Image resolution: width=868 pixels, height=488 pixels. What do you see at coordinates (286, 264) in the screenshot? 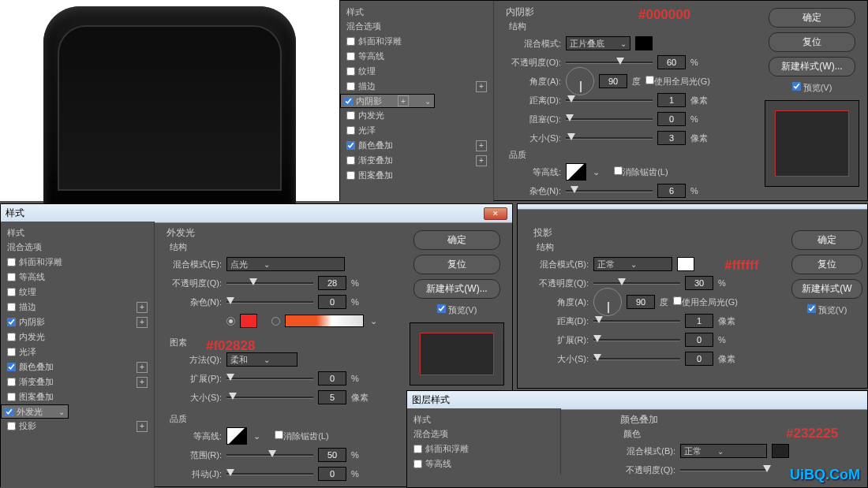
I see `blend-select: 点光` at bounding box center [286, 264].